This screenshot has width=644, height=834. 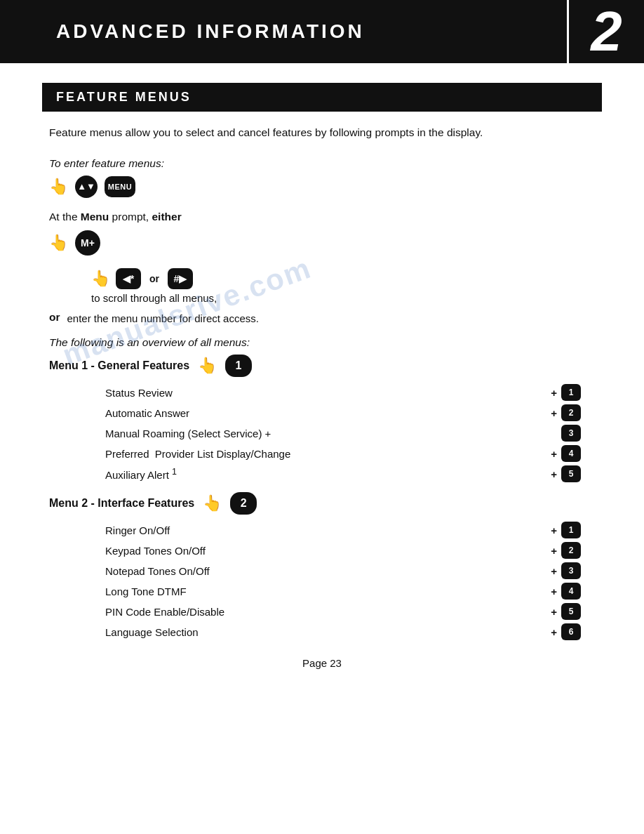 What do you see at coordinates (322, 133) in the screenshot?
I see `intro-paragraph: Feature menus allow you to select and ca…` at bounding box center [322, 133].